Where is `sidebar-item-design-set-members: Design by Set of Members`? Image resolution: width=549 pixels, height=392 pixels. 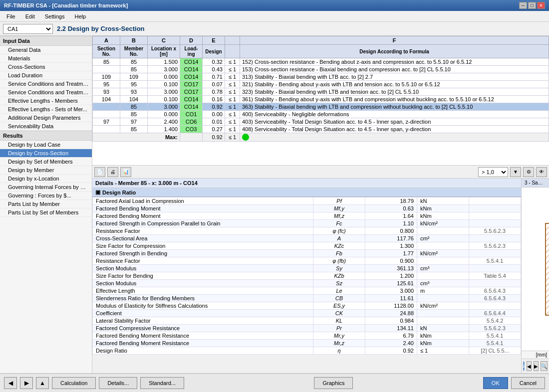 sidebar-item-design-set-members: Design by Set of Members is located at coordinates (46, 162).